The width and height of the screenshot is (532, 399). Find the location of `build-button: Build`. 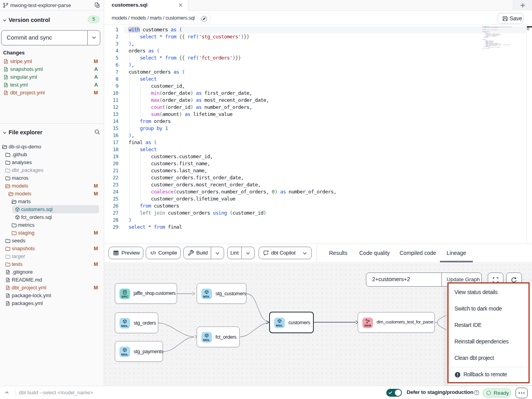

build-button: Build is located at coordinates (204, 253).